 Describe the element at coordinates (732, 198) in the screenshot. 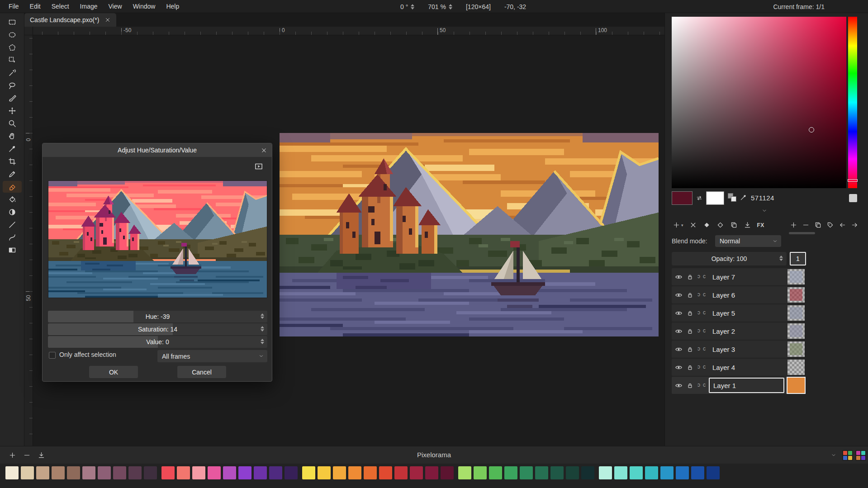

I see `default-colors-icon` at that location.